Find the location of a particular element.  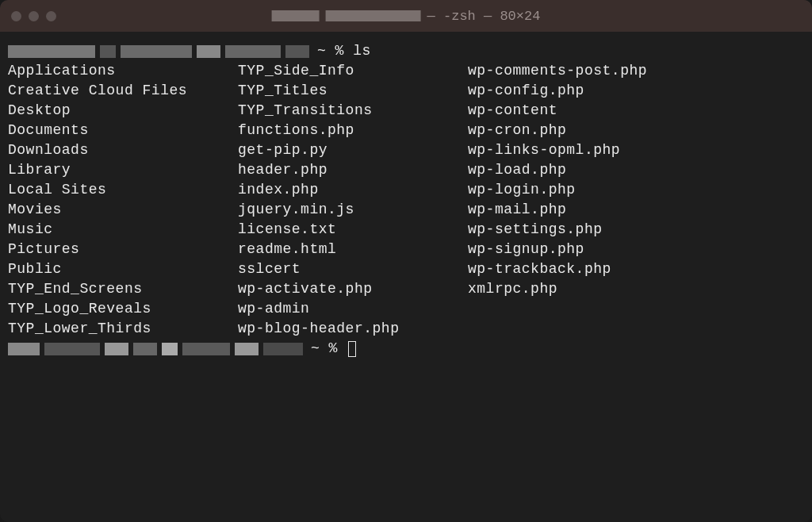

list-item: Applications is located at coordinates (123, 71).